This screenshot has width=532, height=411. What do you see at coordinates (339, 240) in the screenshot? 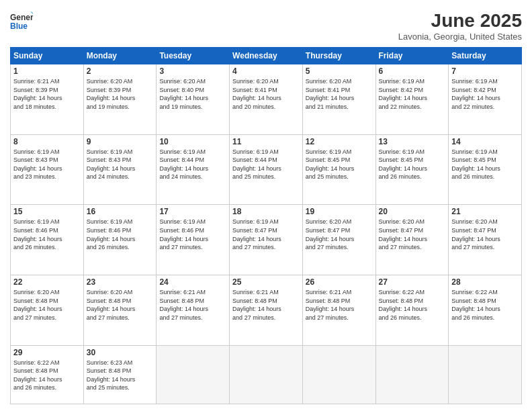
I see `table-row: 19Sunrise: 6:20 AMSunset: 8:47 PMDayligh…` at bounding box center [339, 240].